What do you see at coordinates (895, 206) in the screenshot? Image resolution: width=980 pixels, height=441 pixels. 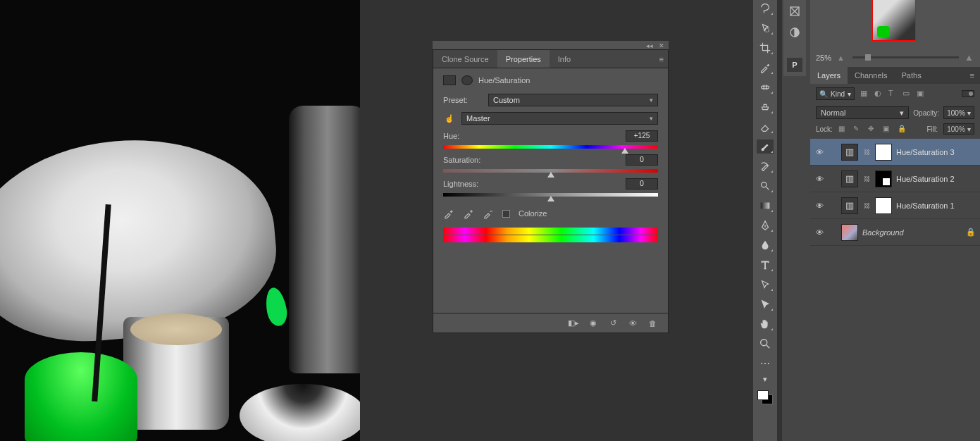 I see `layer-row: 👁 ▥ ⛓ Hue/Saturation 1` at bounding box center [895, 206].